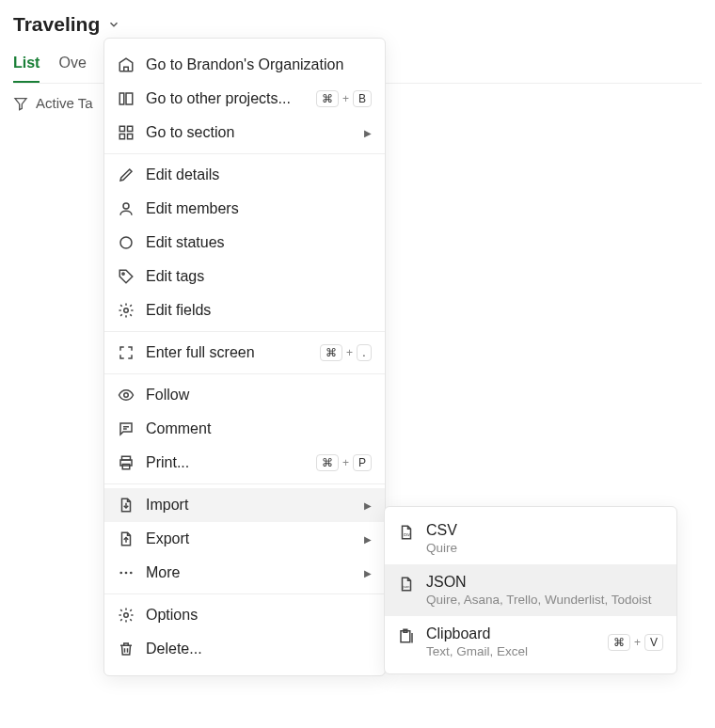 The image size is (715, 728). Describe the element at coordinates (245, 615) in the screenshot. I see `menu-options: Options` at that location.